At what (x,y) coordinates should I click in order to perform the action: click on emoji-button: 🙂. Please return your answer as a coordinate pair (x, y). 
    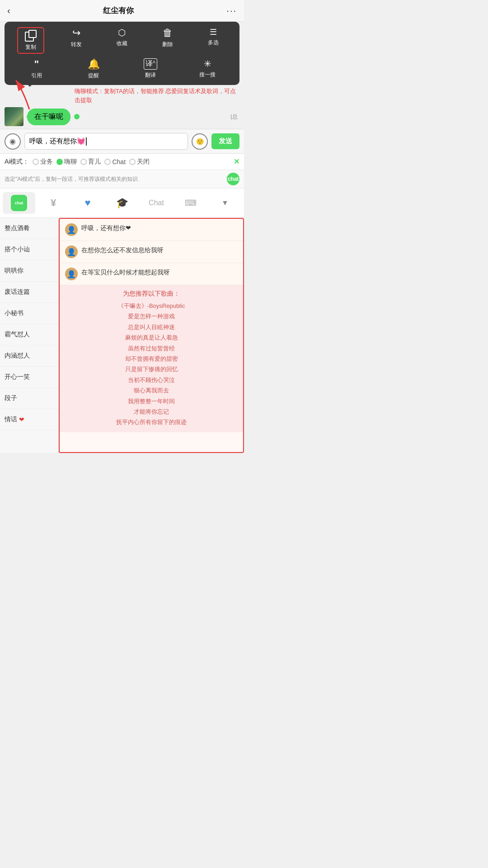
    Looking at the image, I should click on (200, 142).